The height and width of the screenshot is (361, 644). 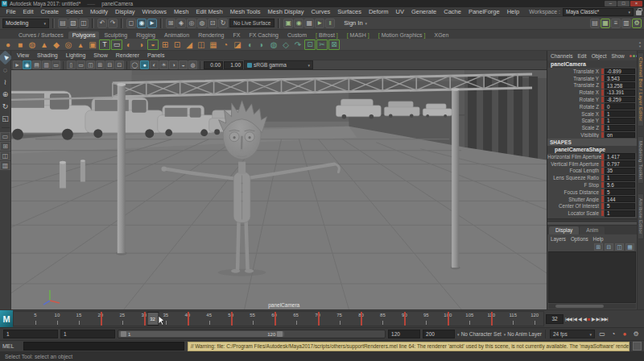 What do you see at coordinates (620, 78) in the screenshot?
I see `channel-value-field: 3.543` at bounding box center [620, 78].